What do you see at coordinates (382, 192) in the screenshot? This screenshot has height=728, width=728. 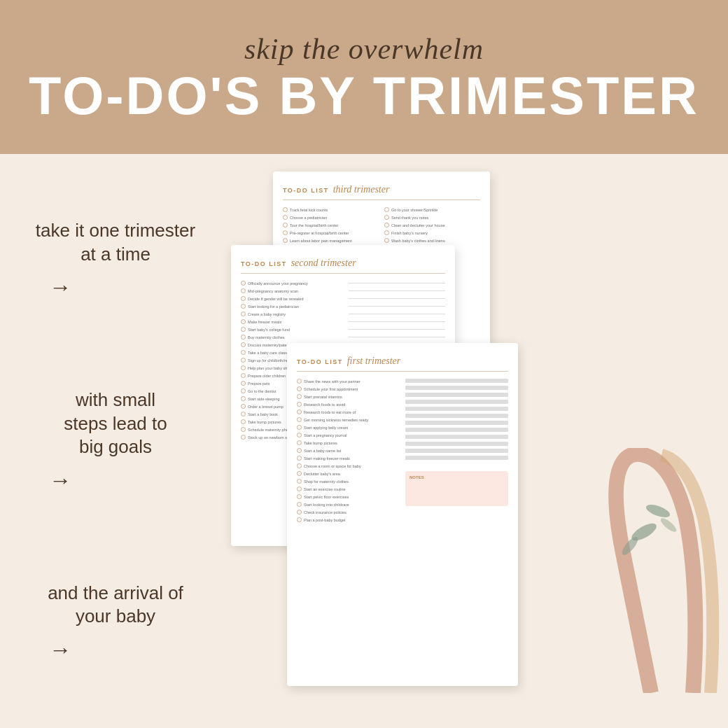 I see `third-title-row: TO-DO LIST third trimester` at bounding box center [382, 192].